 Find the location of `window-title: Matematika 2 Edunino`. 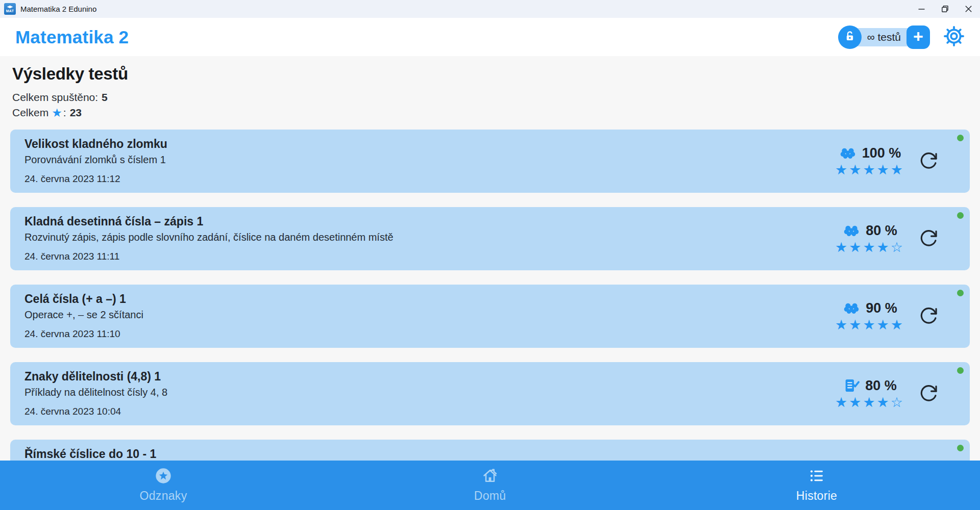

window-title: Matematika 2 Edunino is located at coordinates (58, 9).